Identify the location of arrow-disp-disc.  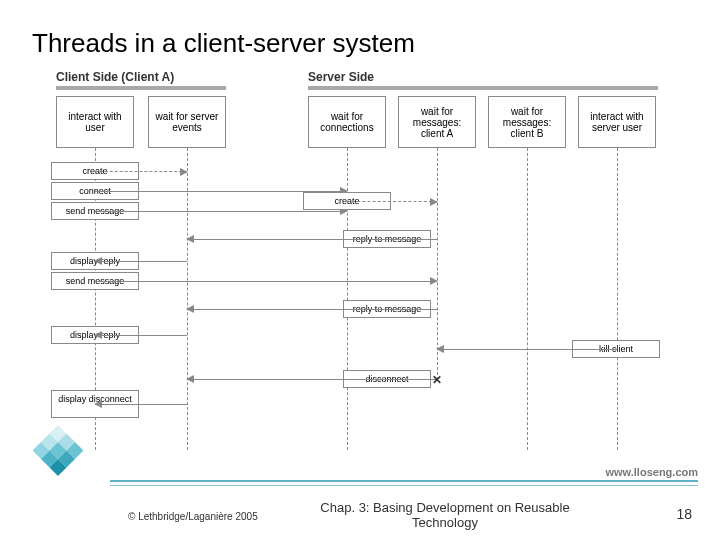
(141, 404).